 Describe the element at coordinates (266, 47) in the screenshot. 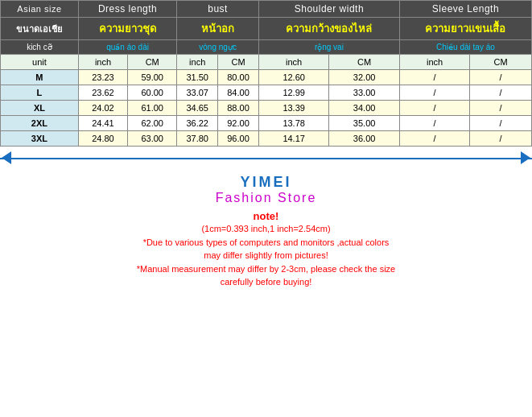

I see `header-row-viet: kich cỡ quần áo dài vòng ngực rộng vai C…` at that location.